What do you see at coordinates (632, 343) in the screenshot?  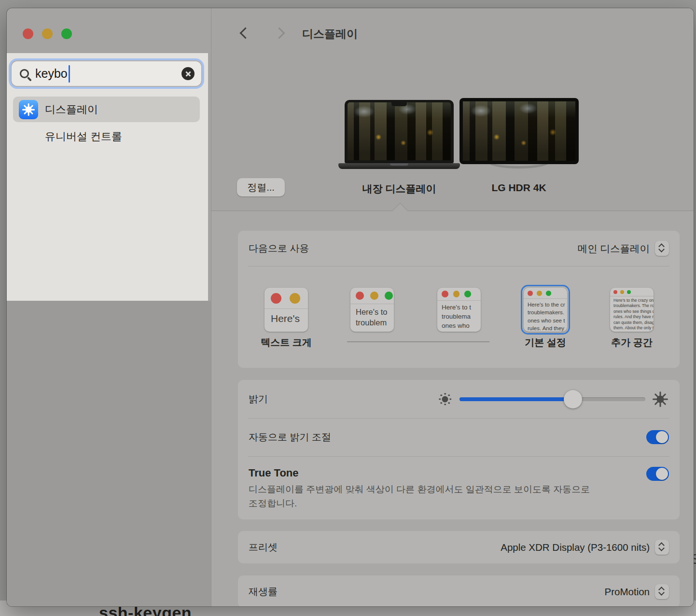 I see `resolution-label-more-space: 추가 공간` at bounding box center [632, 343].